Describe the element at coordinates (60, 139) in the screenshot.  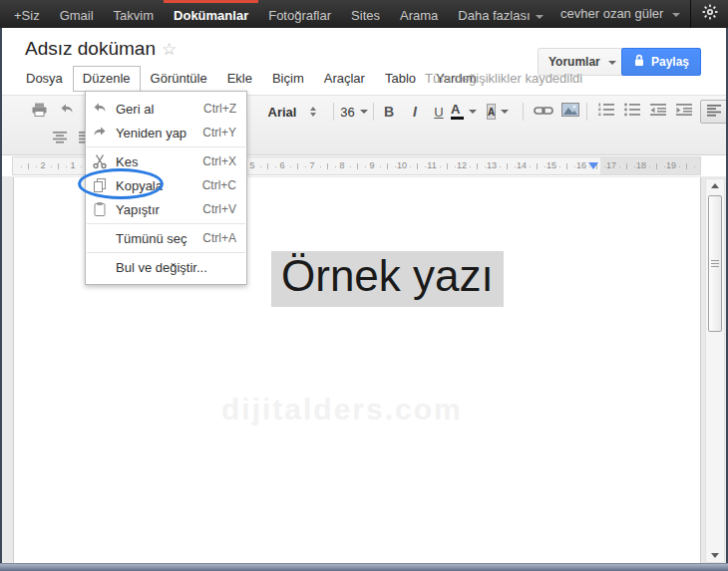
I see `align-center-button` at that location.